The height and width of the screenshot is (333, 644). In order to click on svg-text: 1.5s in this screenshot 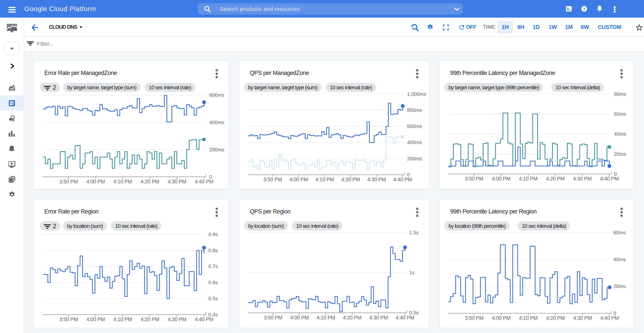, I will do `click(414, 233)`.